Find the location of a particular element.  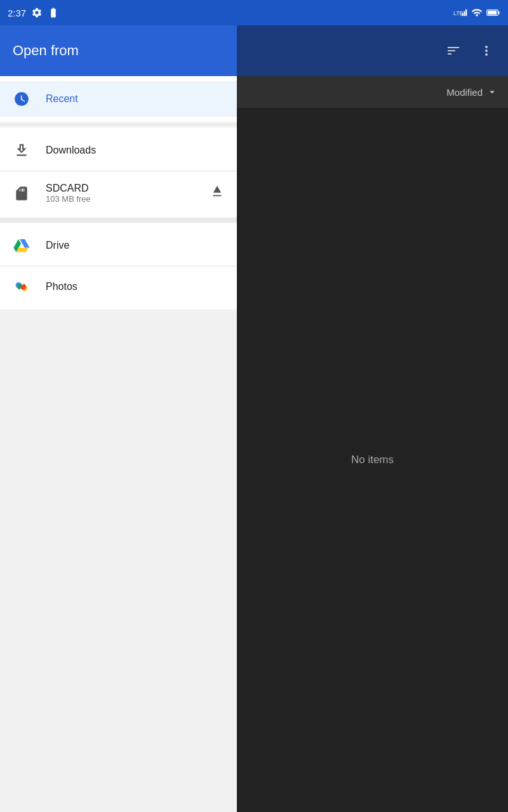

drawer-section-cloud: Drive Photo is located at coordinates (118, 266).